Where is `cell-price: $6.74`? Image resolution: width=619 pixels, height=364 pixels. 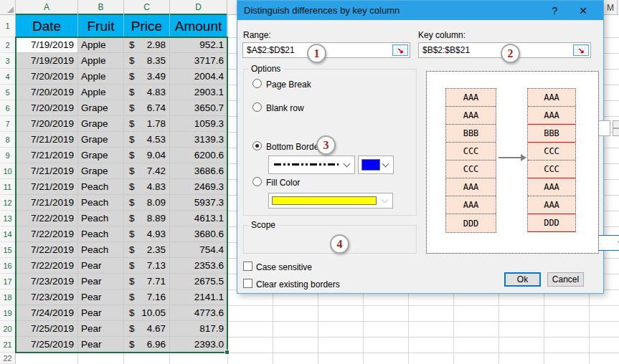
cell-price: $6.74 is located at coordinates (147, 108).